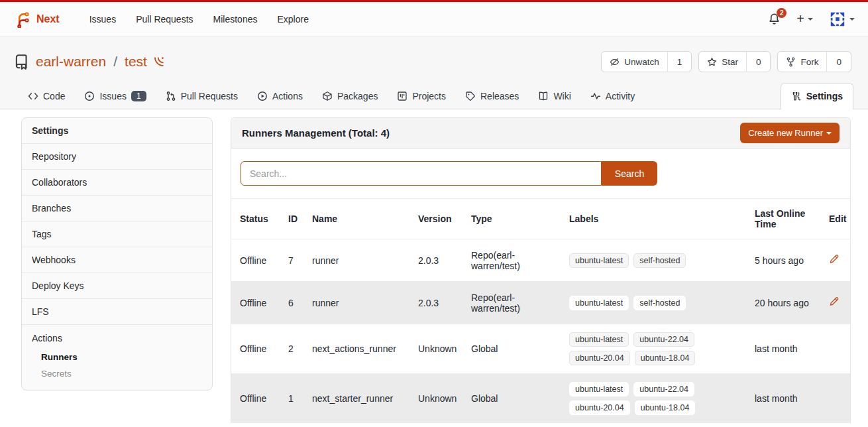 The width and height of the screenshot is (868, 427). What do you see at coordinates (665, 358) in the screenshot?
I see `label-chip: ubuntu-18.04` at bounding box center [665, 358].